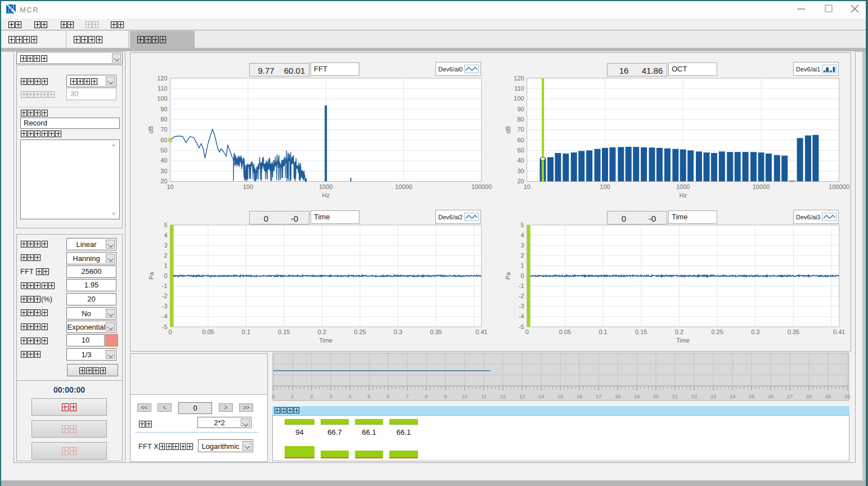  What do you see at coordinates (484, 396) in the screenshot?
I see `svg-text: 11` at bounding box center [484, 396].